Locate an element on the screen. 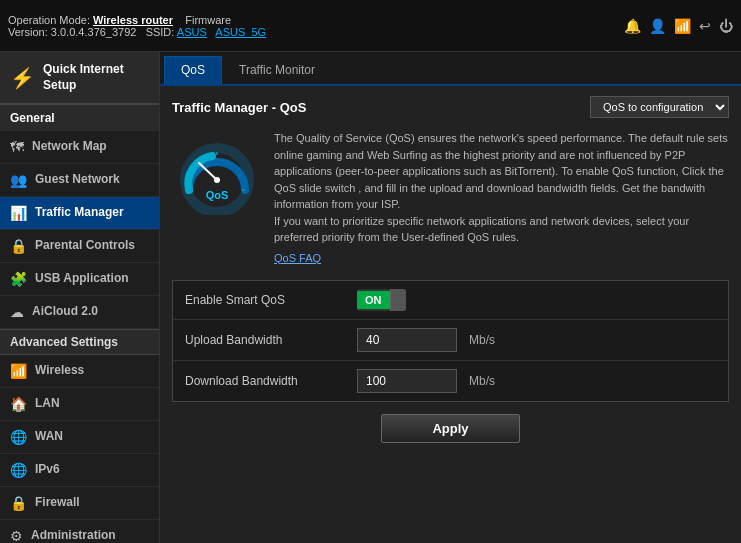 This screenshot has height=543, width=741. download-bw-row: Download Bandwidth Mb/s is located at coordinates (450, 381).